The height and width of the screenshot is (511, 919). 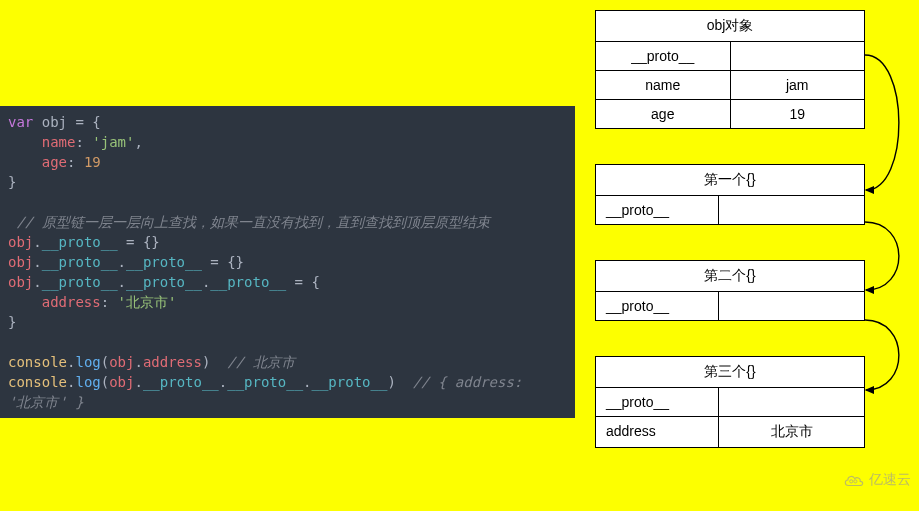 What do you see at coordinates (730, 194) in the screenshot?
I see `first-box: 第一个{} __proto__` at bounding box center [730, 194].